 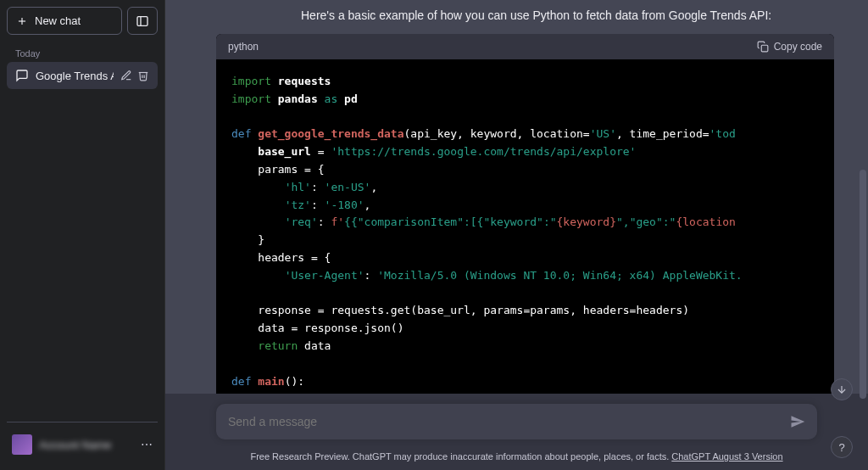 I want to click on arrow-down-icon, so click(x=842, y=389).